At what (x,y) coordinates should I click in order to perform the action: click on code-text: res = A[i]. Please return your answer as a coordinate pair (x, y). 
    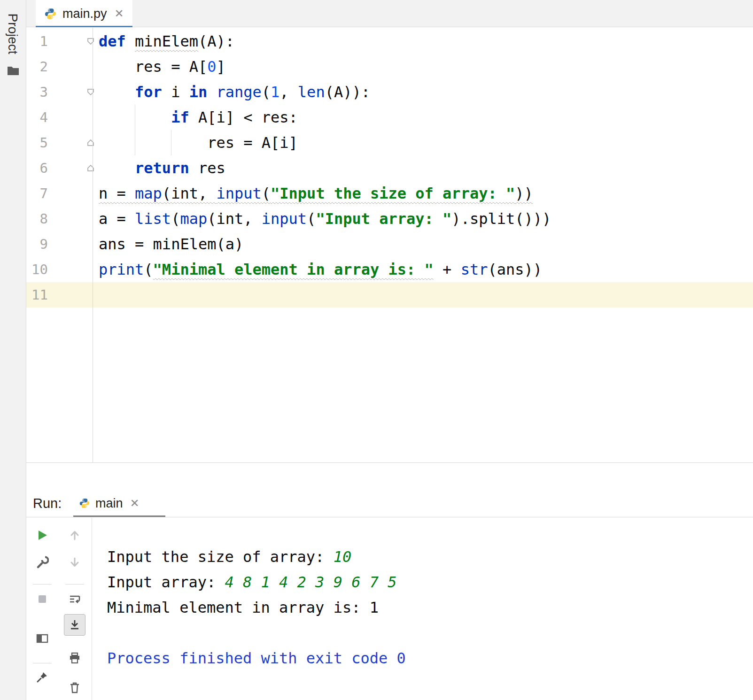
    Looking at the image, I should click on (195, 143).